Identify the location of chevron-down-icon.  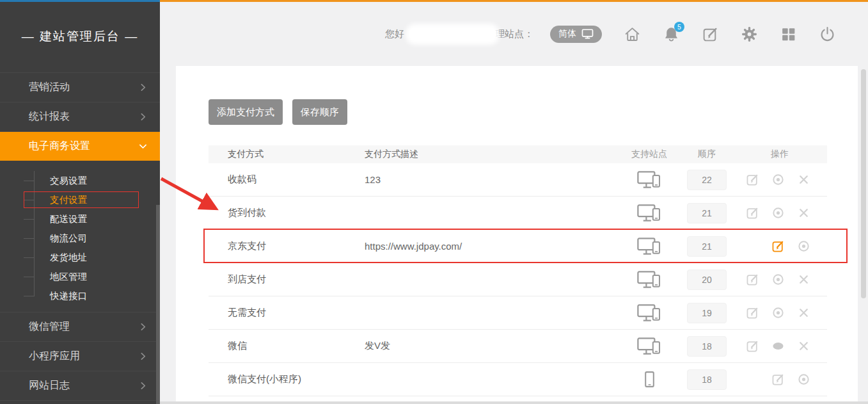
(143, 146).